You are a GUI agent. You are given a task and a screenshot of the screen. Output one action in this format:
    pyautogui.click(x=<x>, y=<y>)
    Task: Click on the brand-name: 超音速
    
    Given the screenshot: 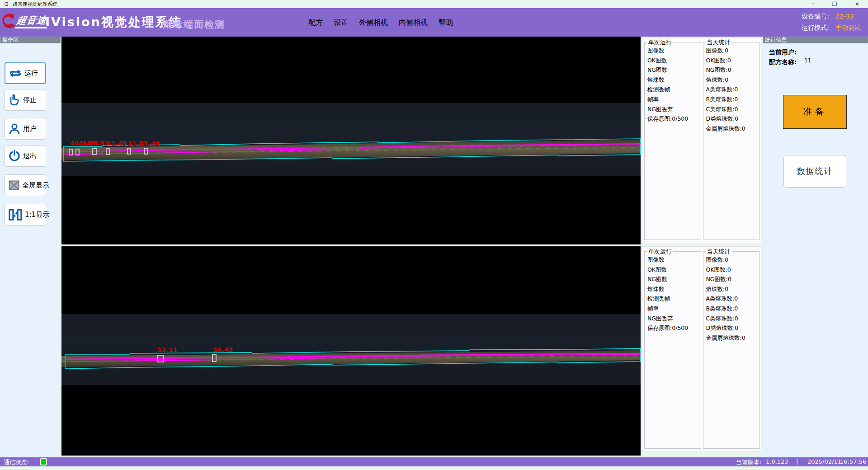 What is the action you would take?
    pyautogui.click(x=32, y=21)
    